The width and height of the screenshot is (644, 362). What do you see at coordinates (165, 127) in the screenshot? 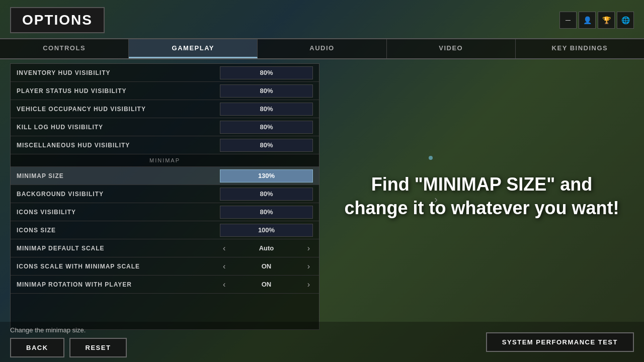
I see `setting-row-kill-log: KILL LOG HUD VISIBILITY 80%` at bounding box center [165, 127].